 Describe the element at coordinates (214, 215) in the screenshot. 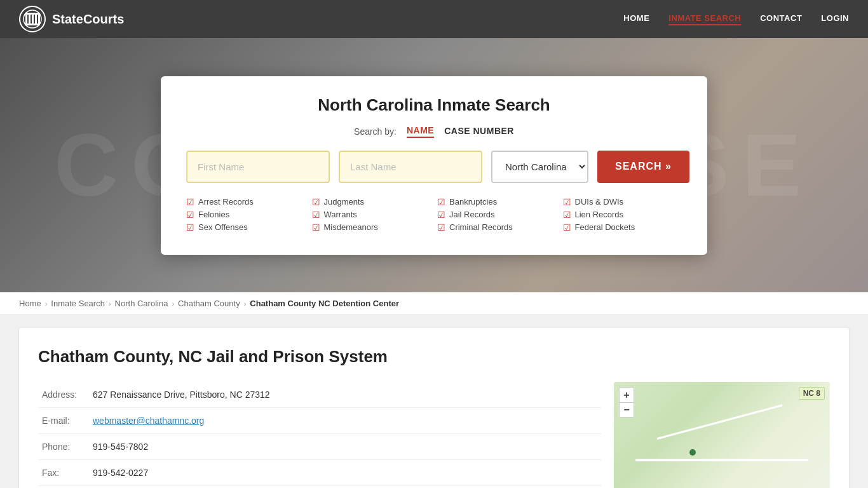

I see `check-label: Felonies` at that location.